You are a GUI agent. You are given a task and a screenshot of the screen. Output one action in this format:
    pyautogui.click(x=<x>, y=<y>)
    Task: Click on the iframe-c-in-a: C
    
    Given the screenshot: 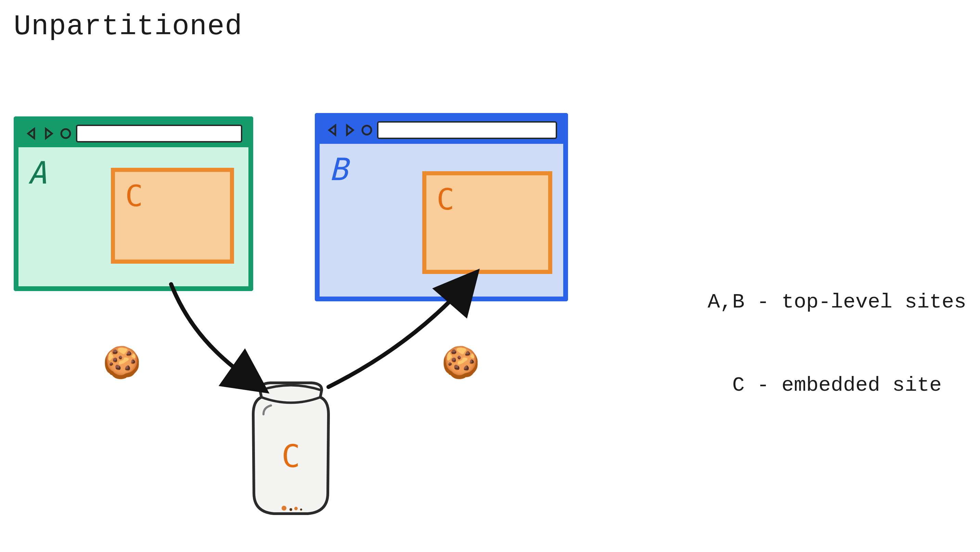 What is the action you would take?
    pyautogui.click(x=172, y=216)
    